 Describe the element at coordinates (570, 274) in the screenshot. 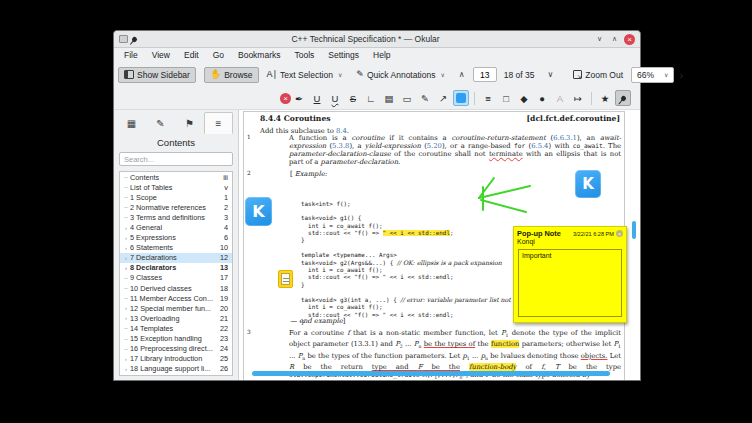

I see `popup-note-annotation: Pop-up Note 3/22/21 6:28 PM × Konqi Impo…` at that location.